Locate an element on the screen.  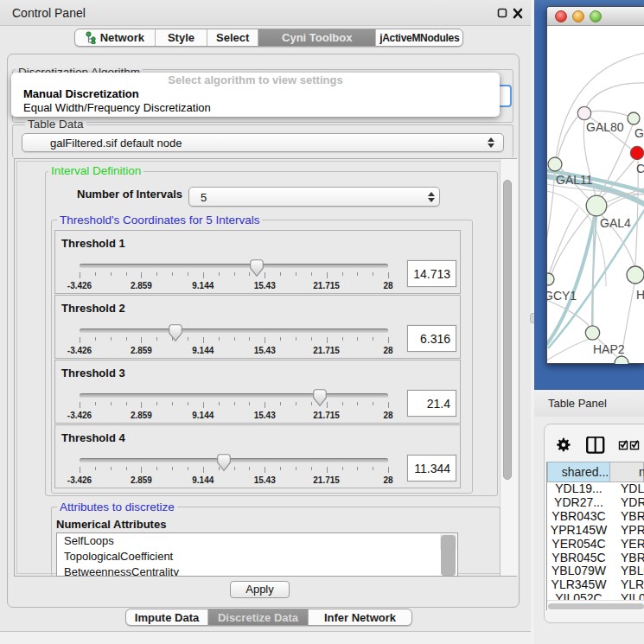
svg-text: GCY1 is located at coordinates (562, 296).